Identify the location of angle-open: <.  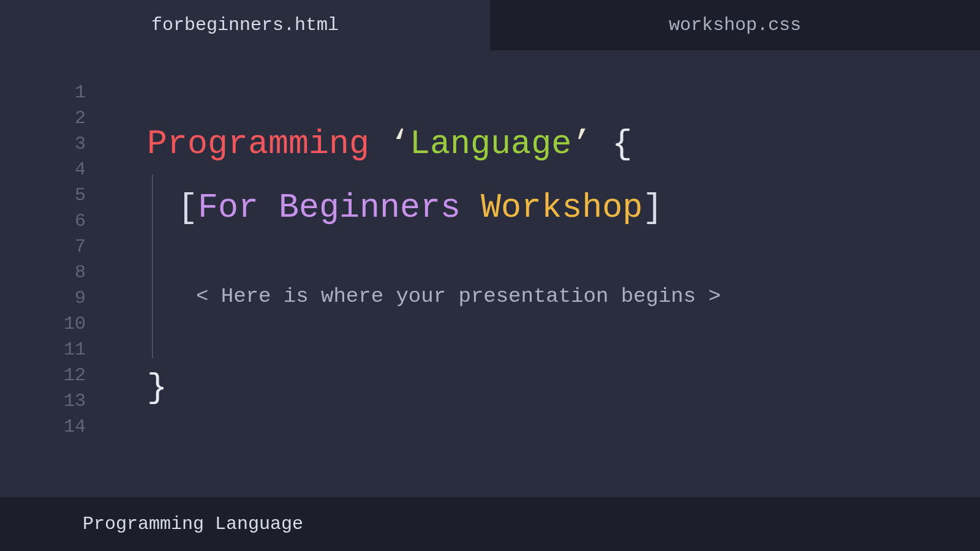
(208, 296).